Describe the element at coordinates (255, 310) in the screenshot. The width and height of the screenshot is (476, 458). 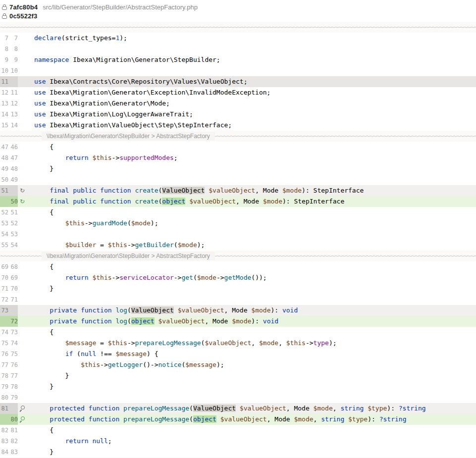
I see `code-line: private function log(ValueObject $valueO…` at that location.